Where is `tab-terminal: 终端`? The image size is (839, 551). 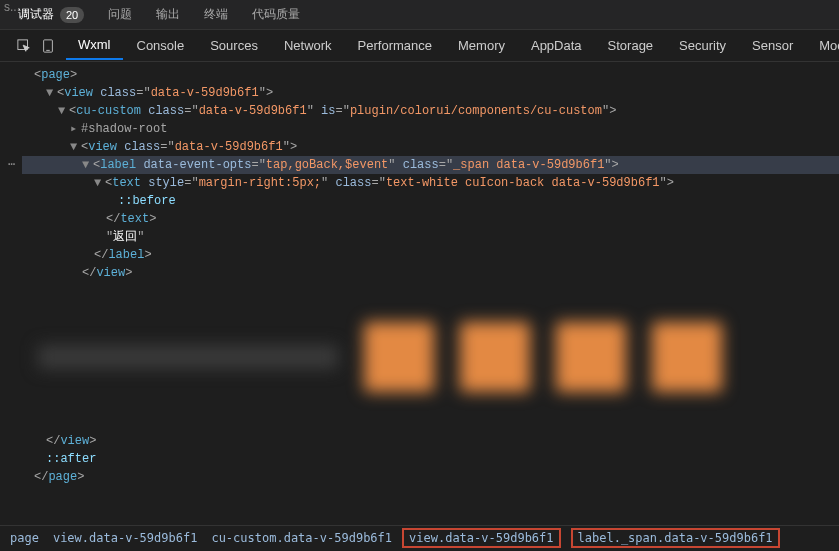 tab-terminal: 终端 is located at coordinates (216, 14).